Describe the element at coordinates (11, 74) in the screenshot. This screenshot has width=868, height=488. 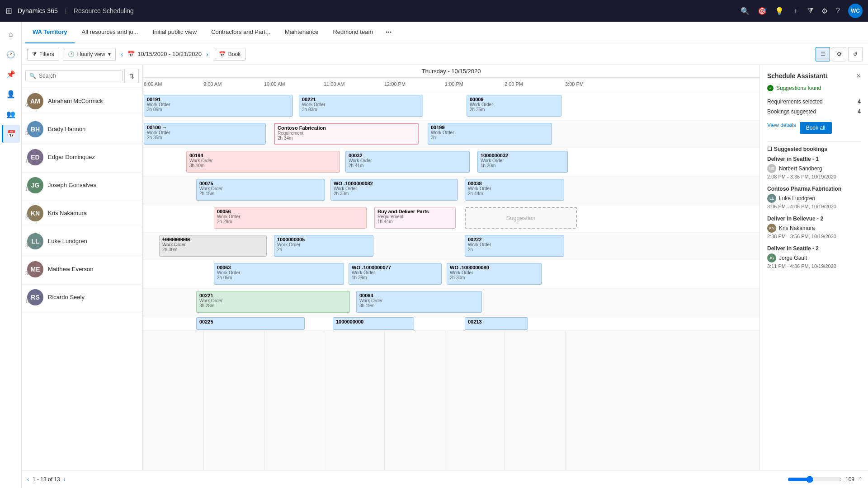
I see `sidebar-pinned: 📌` at that location.